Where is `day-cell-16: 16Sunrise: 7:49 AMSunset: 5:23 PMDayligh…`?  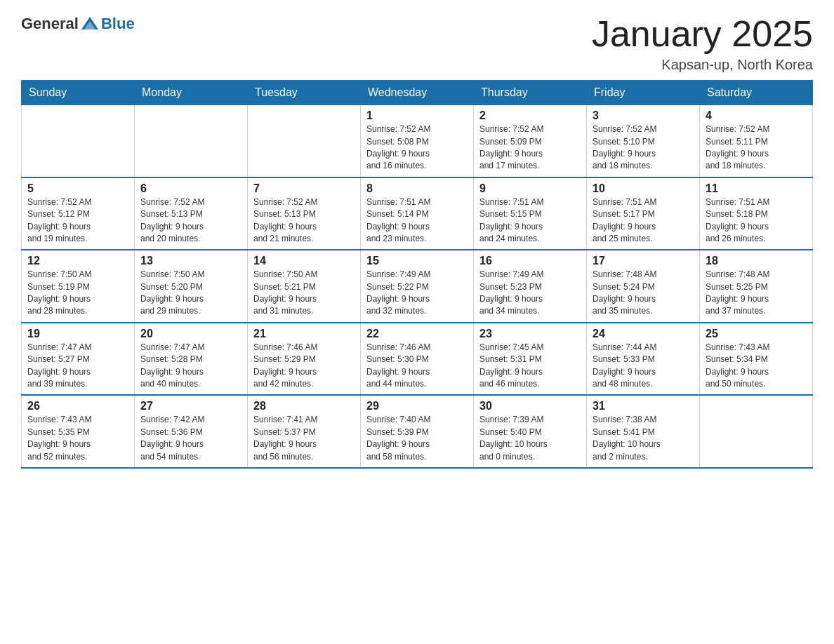 day-cell-16: 16Sunrise: 7:49 AMSunset: 5:23 PMDayligh… is located at coordinates (531, 286).